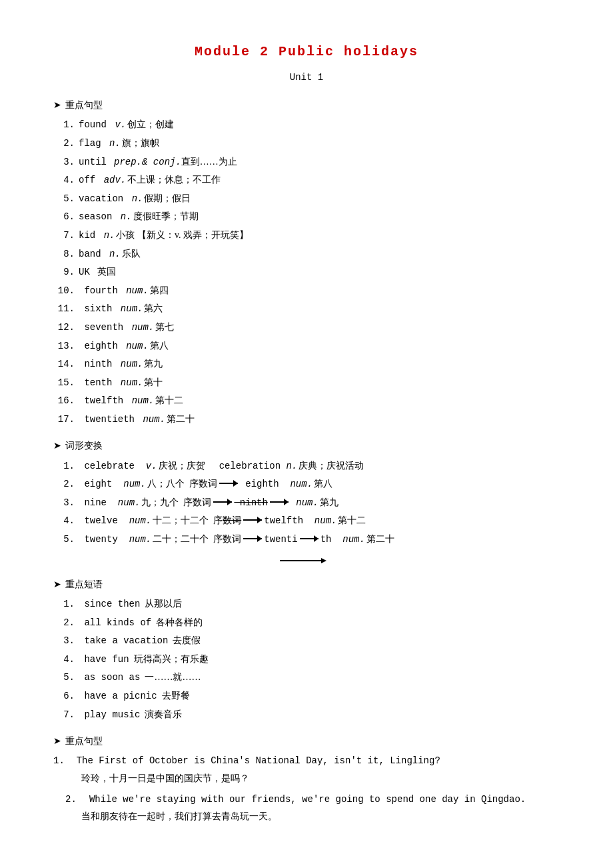 This screenshot has height=868, width=613. What do you see at coordinates (306, 255) in the screenshot?
I see `vocab-item-8: 8. band n. 乐队` at bounding box center [306, 255].